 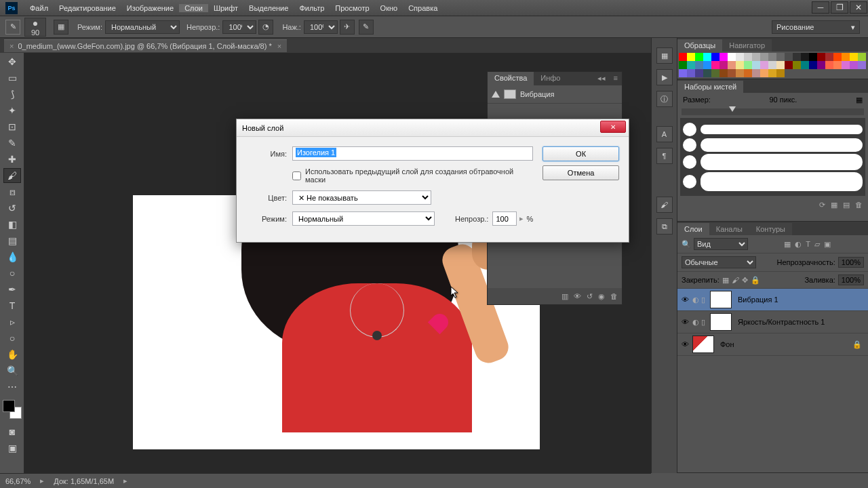 I want to click on layer-filter-select: Вид, so click(x=721, y=244).